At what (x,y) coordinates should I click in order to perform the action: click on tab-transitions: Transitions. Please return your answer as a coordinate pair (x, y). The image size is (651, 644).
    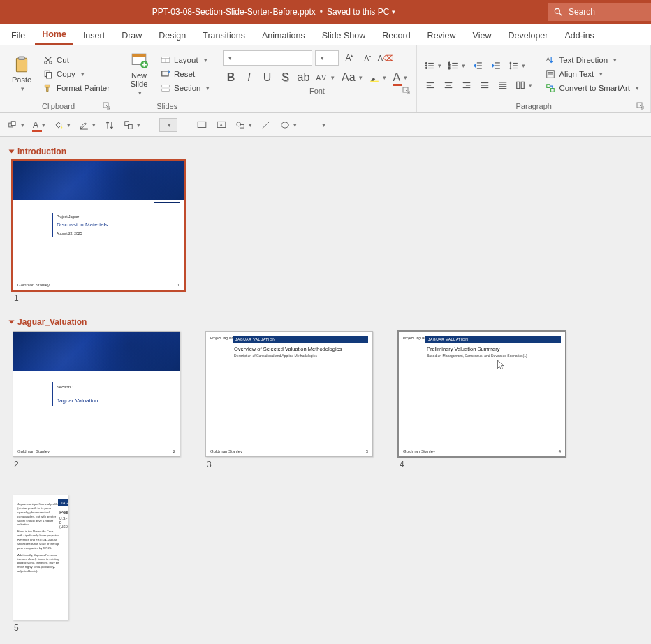
    Looking at the image, I should click on (224, 36).